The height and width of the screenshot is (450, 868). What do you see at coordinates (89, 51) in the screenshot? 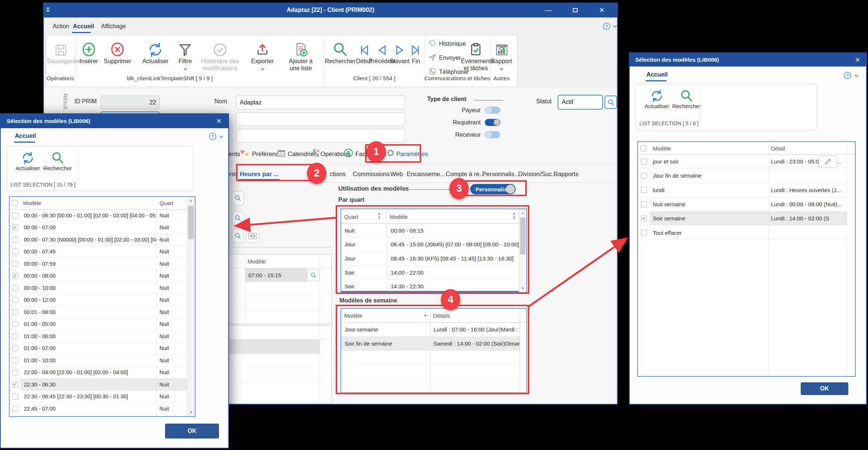
I see `insert-button: Insérer` at bounding box center [89, 51].